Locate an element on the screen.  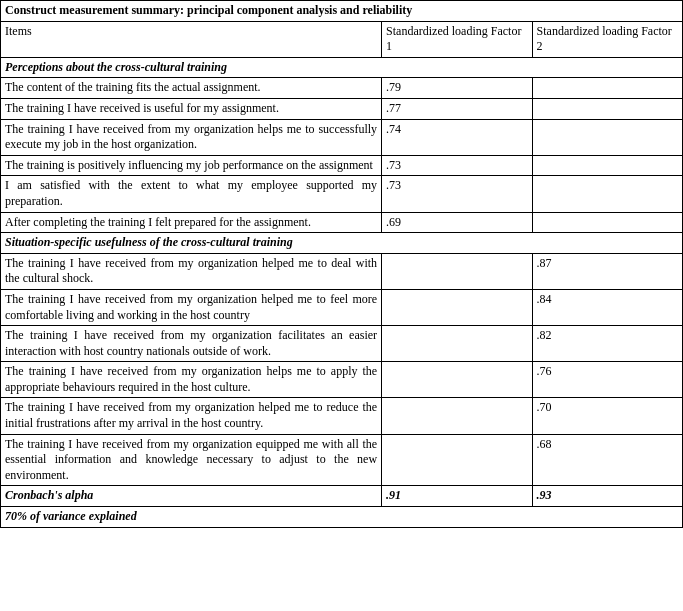
factor1-value: .74 is located at coordinates (457, 137).